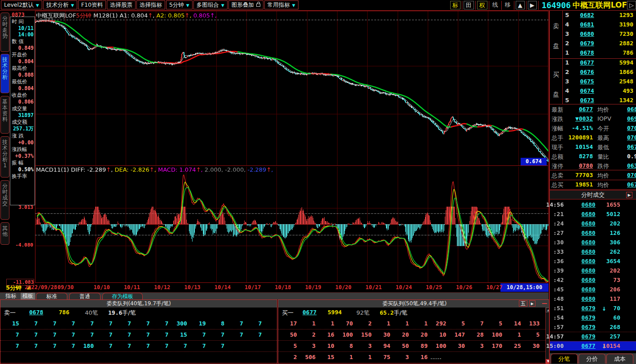  Describe the element at coordinates (22, 68) in the screenshot. I see `stat-label: 最高价` at that location.